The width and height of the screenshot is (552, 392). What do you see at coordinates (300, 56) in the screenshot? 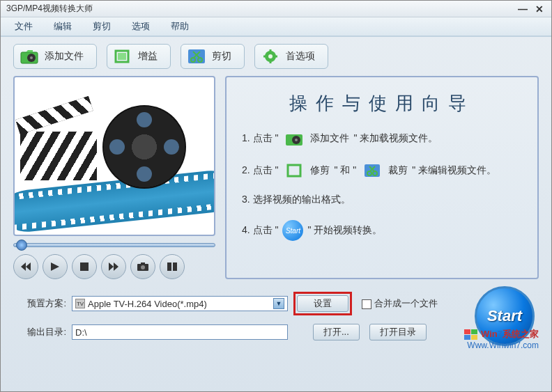
I see `preferences-label: 首选项` at bounding box center [300, 56].